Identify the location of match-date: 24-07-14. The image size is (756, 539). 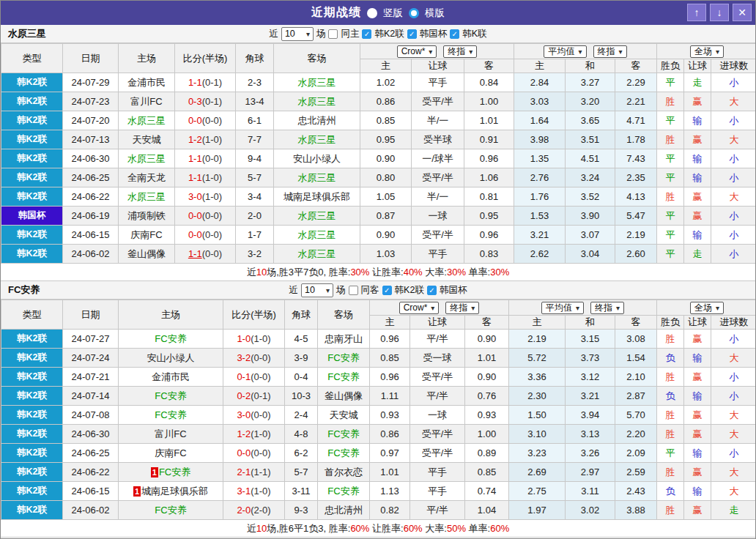
(91, 396).